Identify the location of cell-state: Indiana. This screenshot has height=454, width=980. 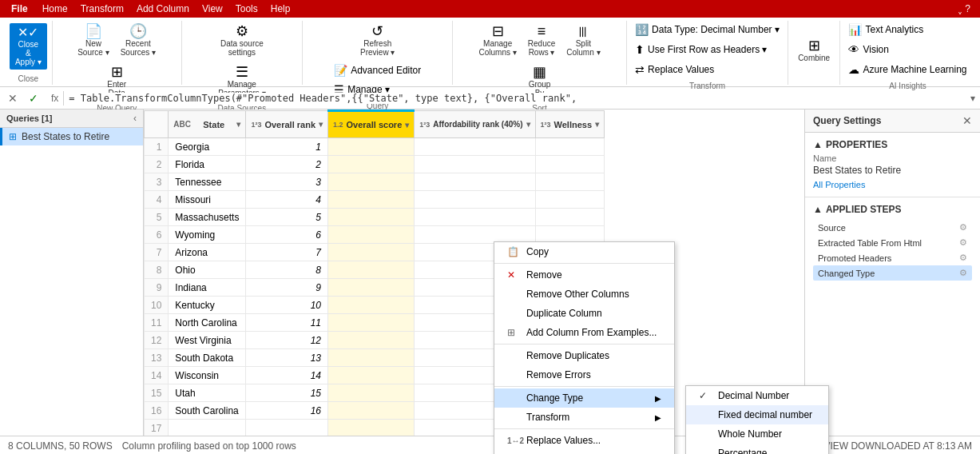
(208, 288).